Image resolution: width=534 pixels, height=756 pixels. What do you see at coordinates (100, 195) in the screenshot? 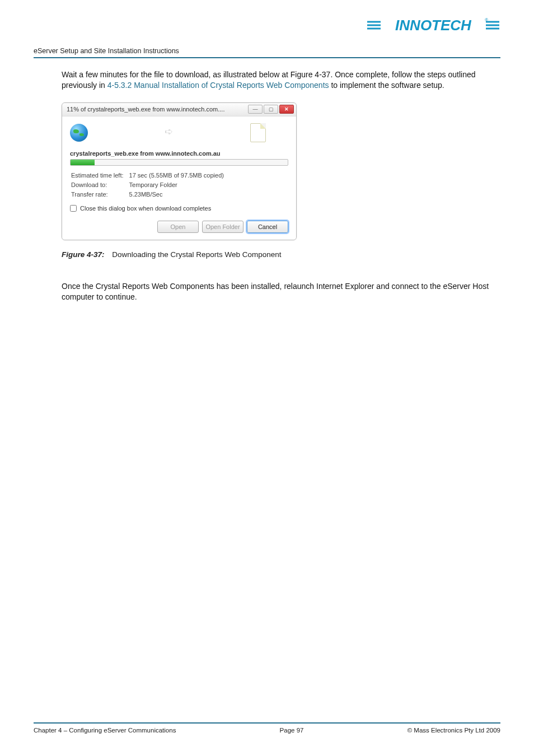
I see `transfer-rate-label: Transfer rate:` at bounding box center [100, 195].